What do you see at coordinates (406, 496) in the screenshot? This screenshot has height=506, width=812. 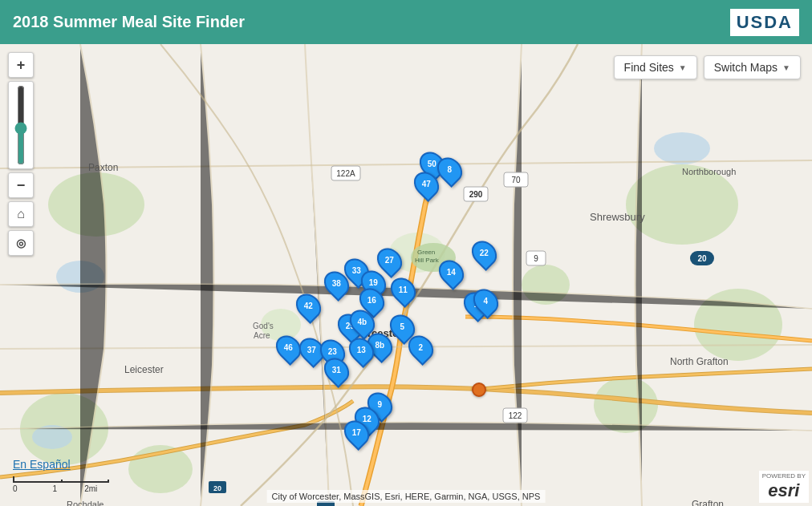 I see `map-attribution: City of Worcester, MassGIS, Esri, HERE, …` at bounding box center [406, 496].